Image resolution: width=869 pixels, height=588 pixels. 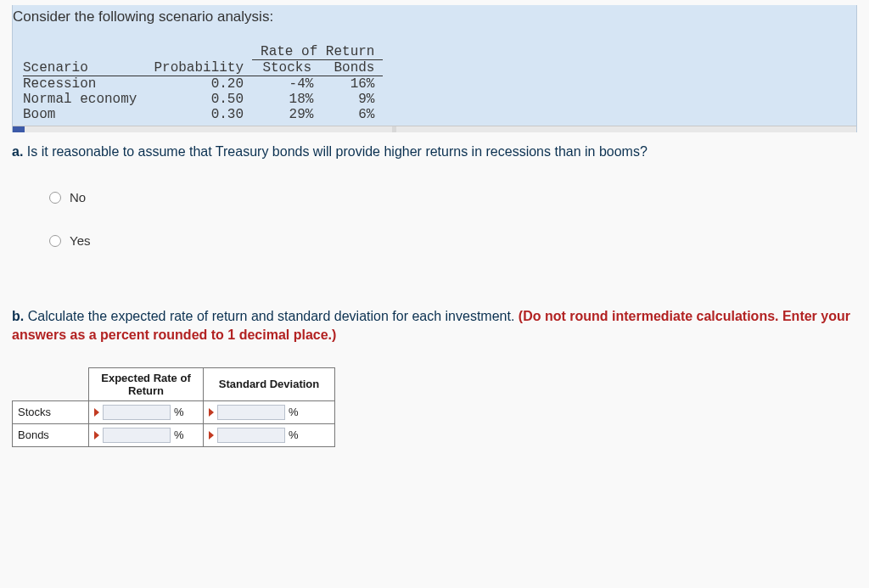 What do you see at coordinates (17, 151) in the screenshot?
I see `question-a-label: a.` at bounding box center [17, 151].